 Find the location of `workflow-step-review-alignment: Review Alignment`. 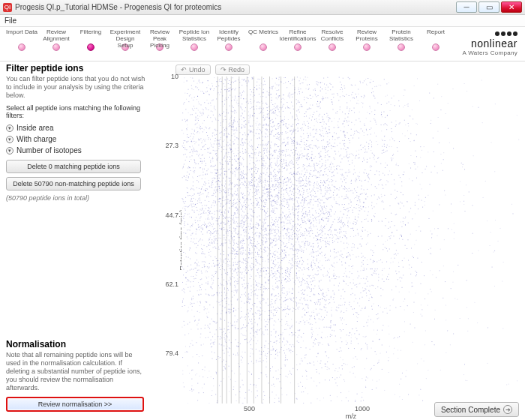

workflow-step-review-alignment: Review Alignment is located at coordinates (56, 40).